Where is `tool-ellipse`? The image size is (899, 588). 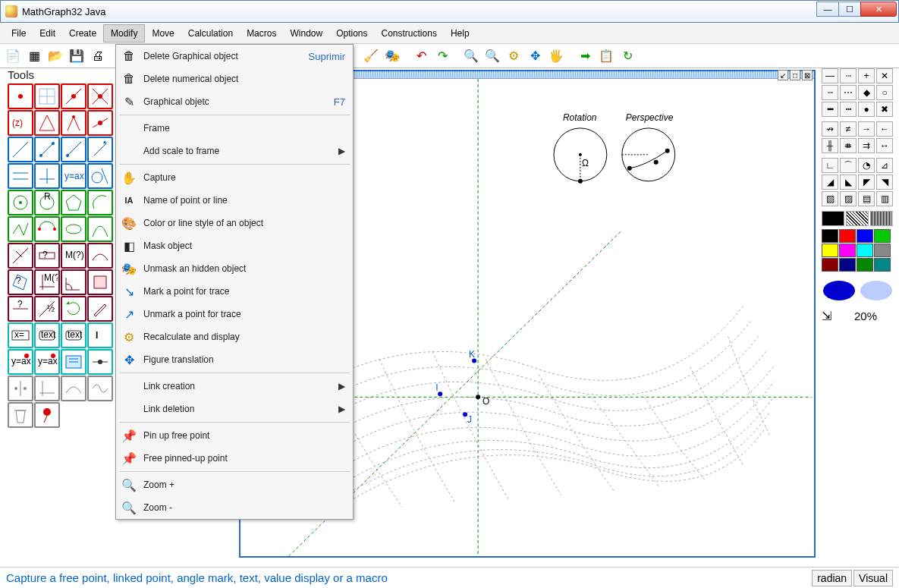
tool-ellipse is located at coordinates (74, 229).